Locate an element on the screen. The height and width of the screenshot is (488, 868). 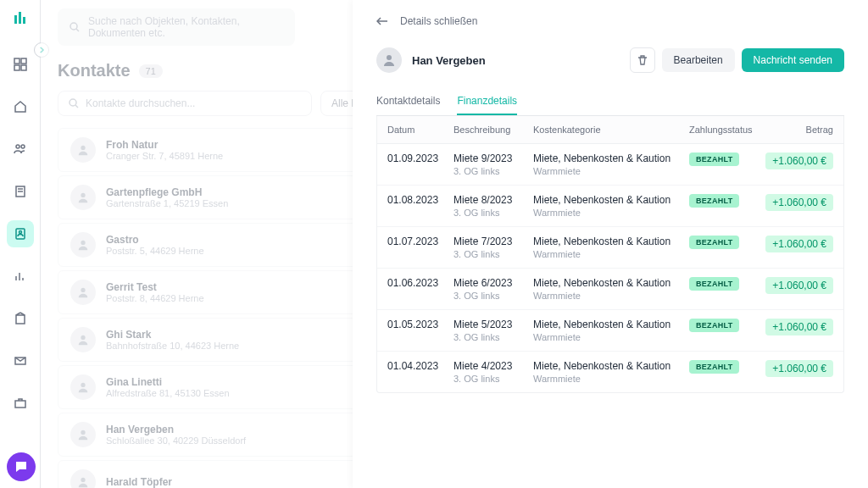
page-title: Kontakte is located at coordinates (94, 71).